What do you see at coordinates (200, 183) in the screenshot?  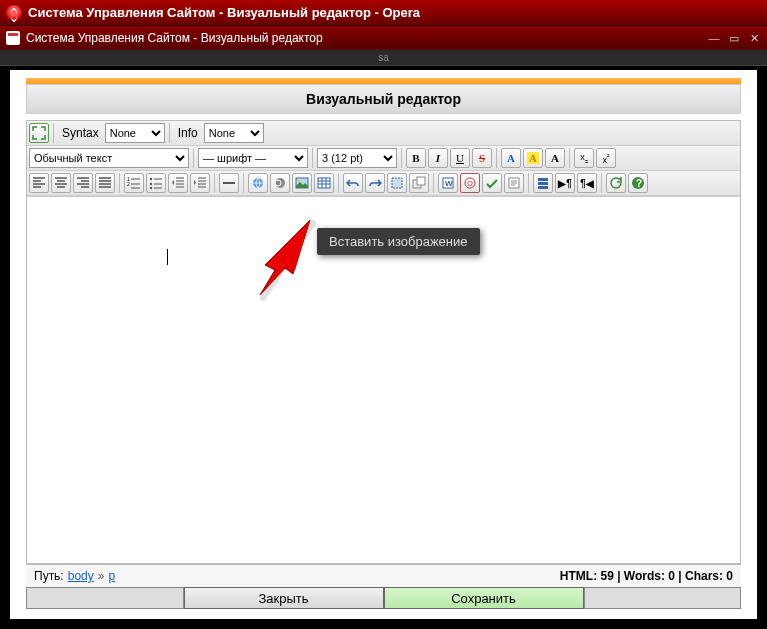 I see `indent-button` at bounding box center [200, 183].